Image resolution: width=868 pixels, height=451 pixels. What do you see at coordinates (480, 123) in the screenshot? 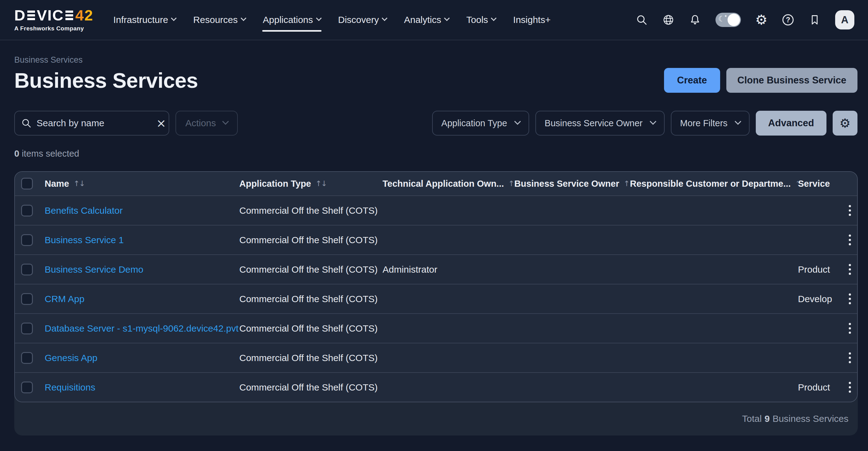
I see `application-type-filter: Application Type` at bounding box center [480, 123].